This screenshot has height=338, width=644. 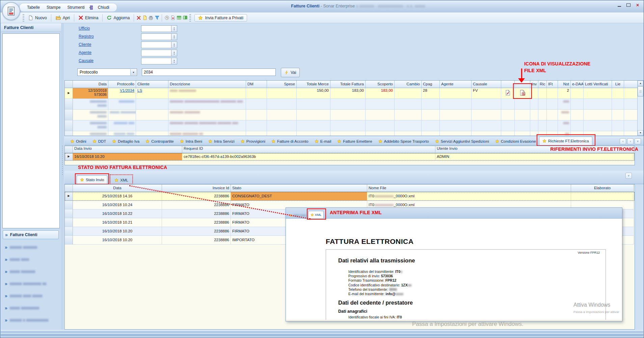 I want to click on menu-strumenti: Strumenti, so click(x=76, y=7).